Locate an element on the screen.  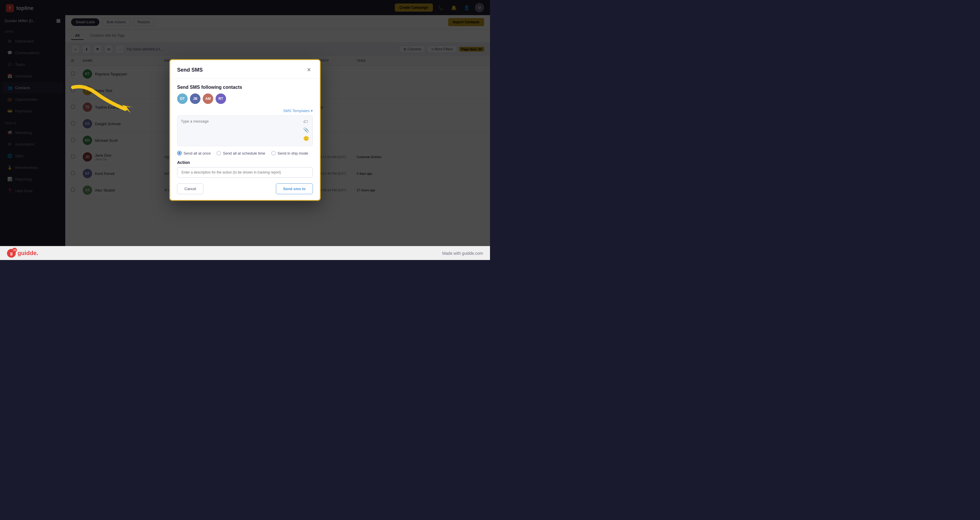
send-sms-modal: Send SMS ✕ Send SMS following contacts D… is located at coordinates (245, 130).